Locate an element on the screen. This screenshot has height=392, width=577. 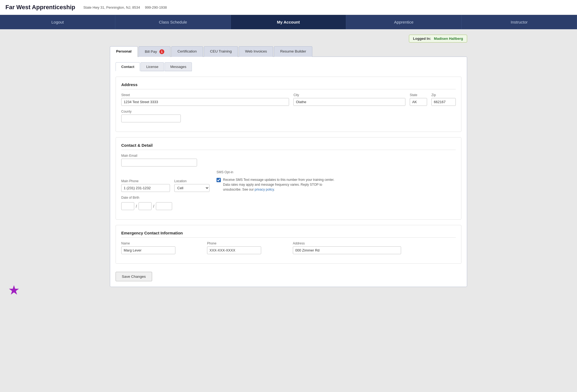
tab-certification: Certification is located at coordinates (187, 51).